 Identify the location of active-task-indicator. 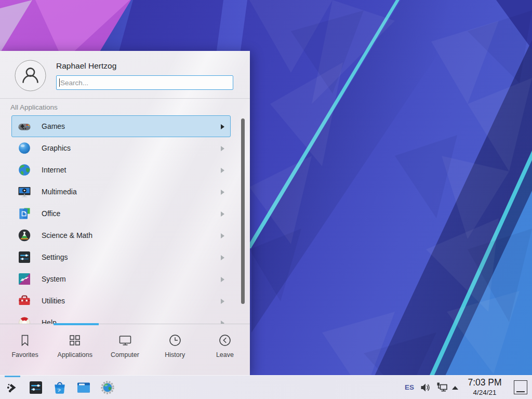
(12, 376).